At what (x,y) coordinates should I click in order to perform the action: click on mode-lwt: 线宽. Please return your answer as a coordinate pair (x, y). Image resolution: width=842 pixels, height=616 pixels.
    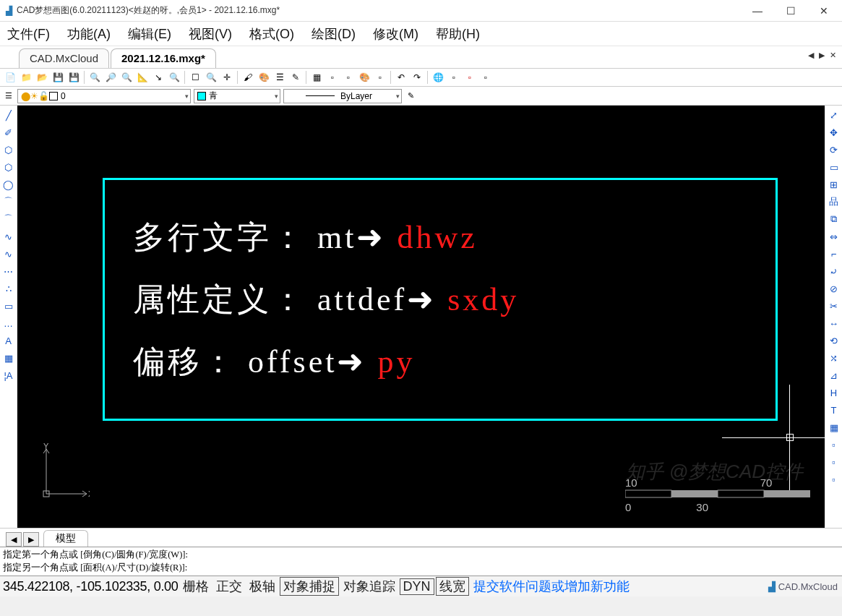
    Looking at the image, I should click on (452, 586).